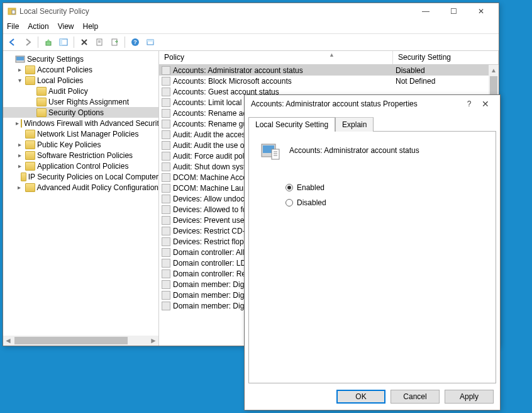  Describe the element at coordinates (355, 150) in the screenshot. I see `policy-name-label: Accounts: Administrator account status` at that location.